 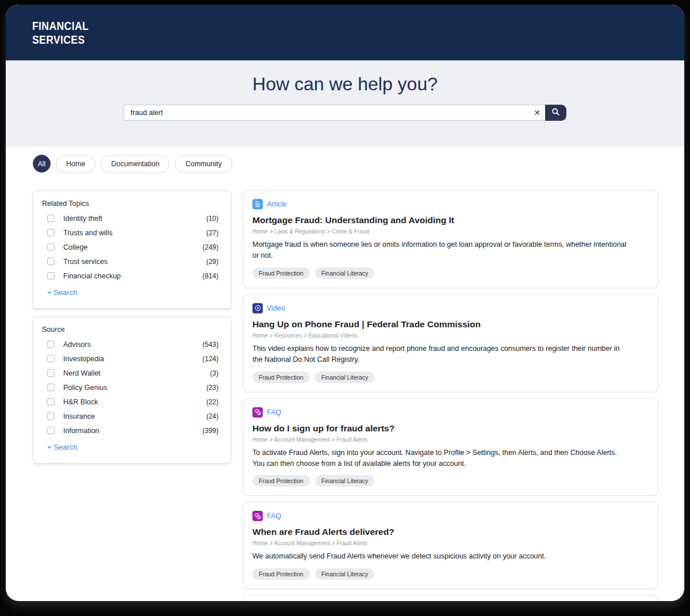 What do you see at coordinates (214, 233) in the screenshot?
I see `filter-option-count: (27)` at bounding box center [214, 233].